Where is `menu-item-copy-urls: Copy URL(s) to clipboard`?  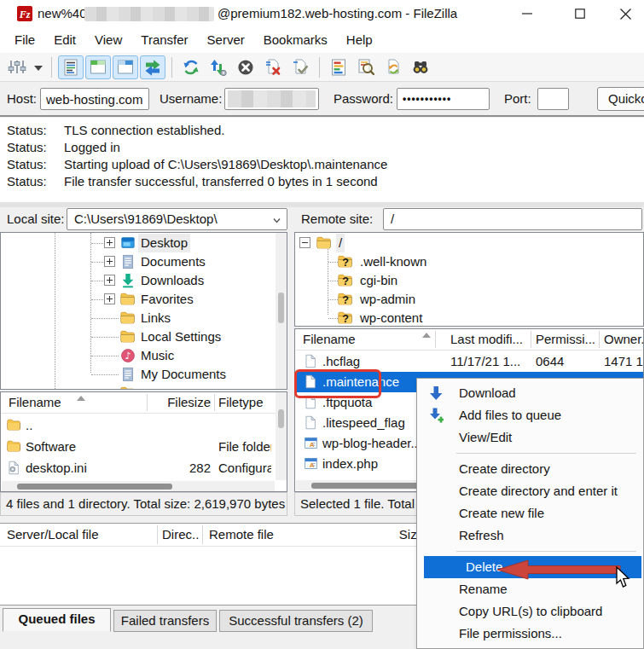
menu-item-copy-urls: Copy URL(s) to clipboard is located at coordinates (531, 611).